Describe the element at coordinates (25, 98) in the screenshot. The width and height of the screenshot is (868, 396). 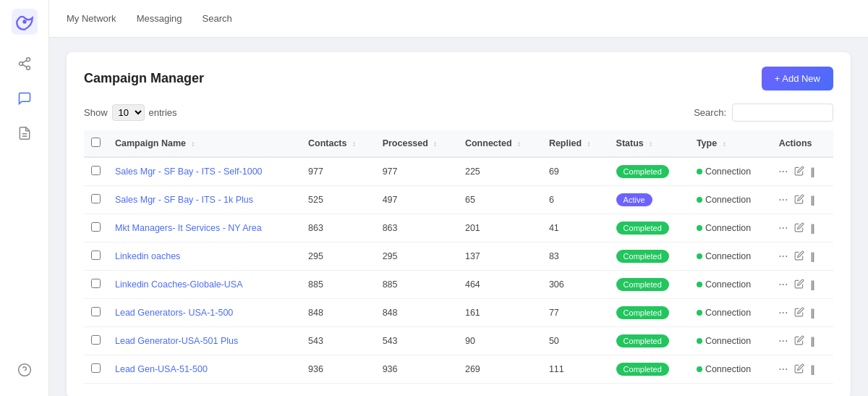
I see `message-sidebar-icon` at that location.